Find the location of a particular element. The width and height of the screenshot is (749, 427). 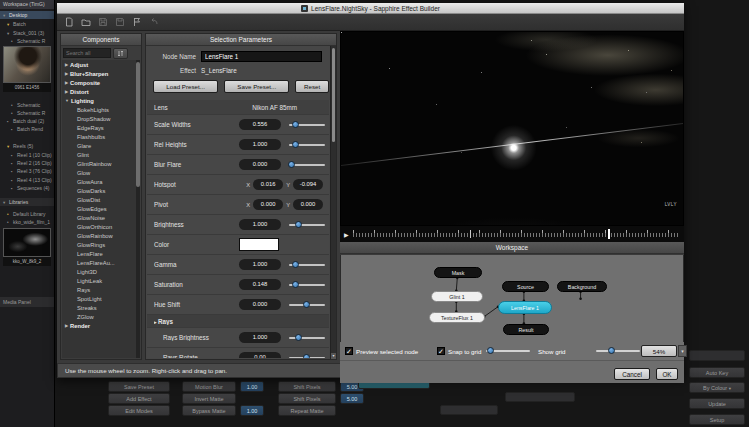

component-item: GlowEdges is located at coordinates (101, 208).